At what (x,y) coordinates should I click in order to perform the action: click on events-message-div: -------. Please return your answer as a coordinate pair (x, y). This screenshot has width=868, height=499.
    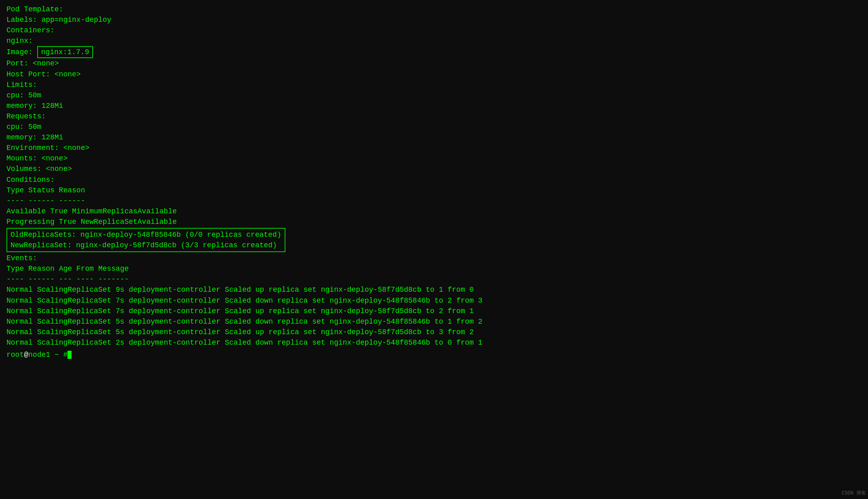
    Looking at the image, I should click on (114, 279).